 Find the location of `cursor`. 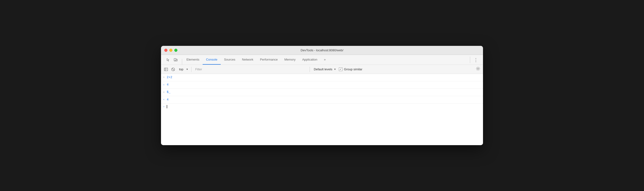

cursor is located at coordinates (167, 107).